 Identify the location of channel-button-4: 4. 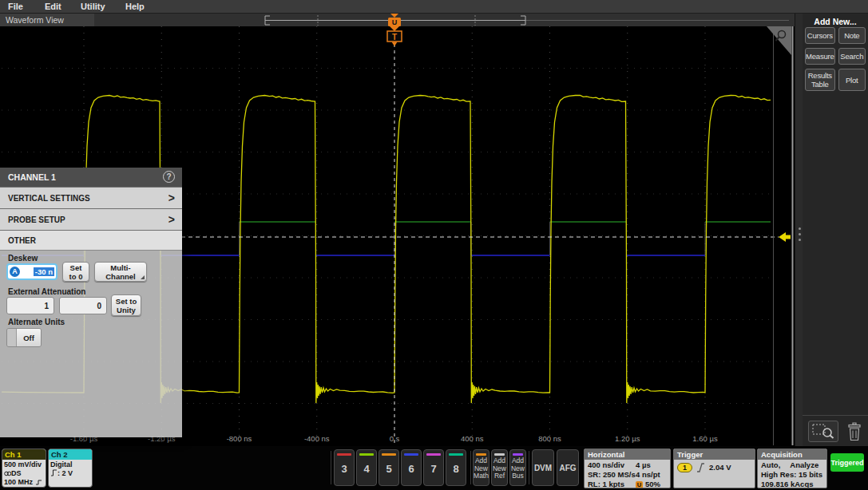
(367, 468).